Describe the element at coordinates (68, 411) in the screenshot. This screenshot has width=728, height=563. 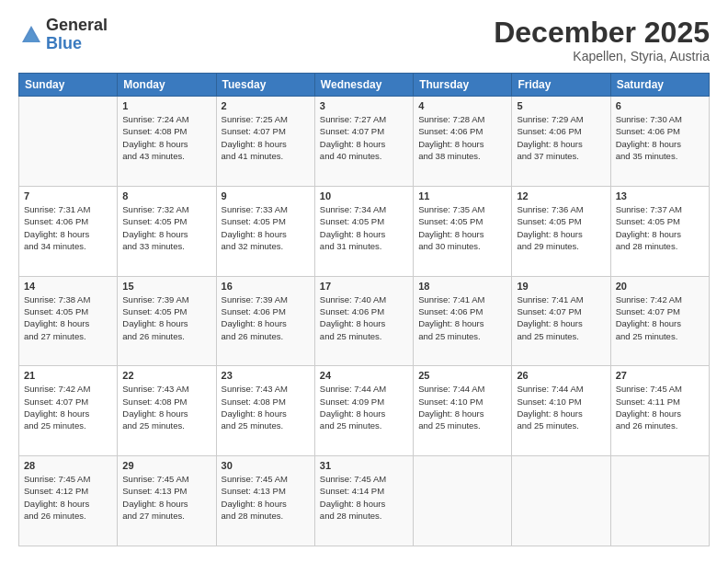
I see `calendar-cell: 21Sunrise: 7:42 AMSunset: 4:07 PMDayligh…` at that location.